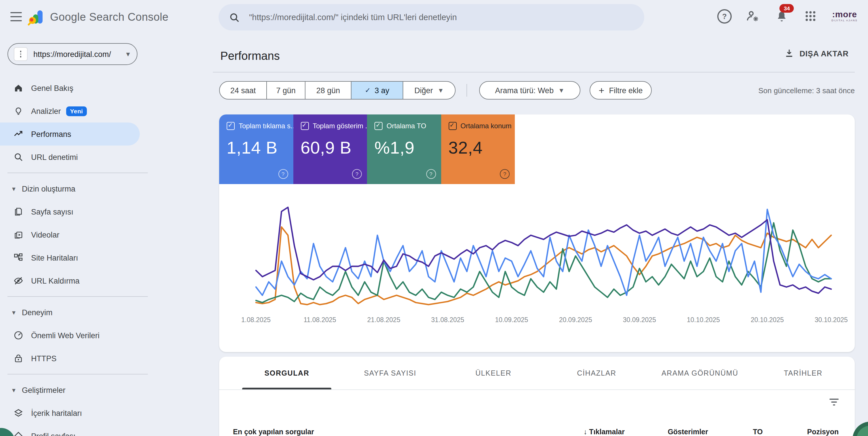 The image size is (868, 436). Describe the element at coordinates (537, 149) in the screenshot. I see `metric-cards: Toplam tıklama s... 1,14 B Toplam göster…` at that location.